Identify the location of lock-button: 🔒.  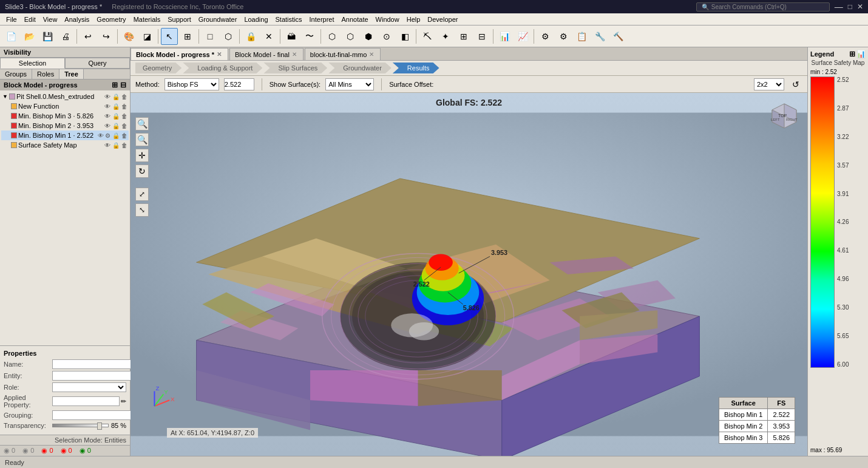
(251, 36).